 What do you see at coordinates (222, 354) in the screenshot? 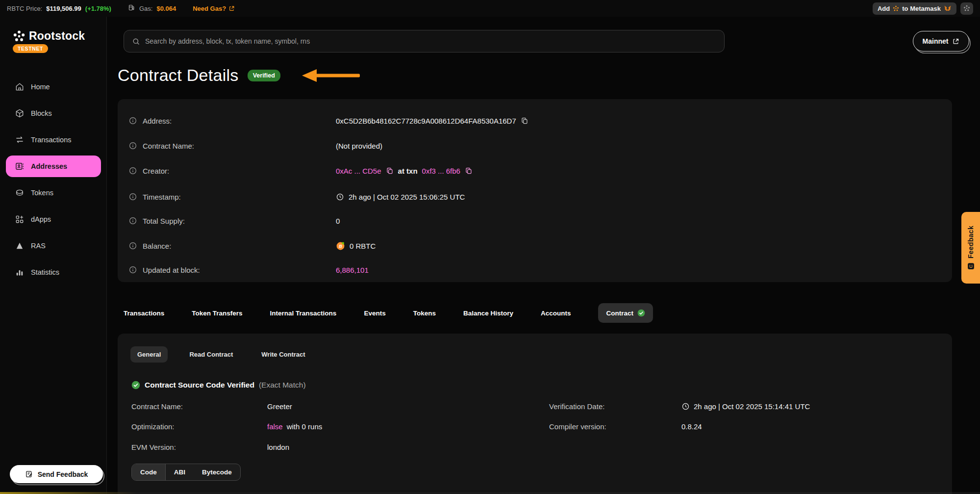
I see `contract-subtabs: General Read Contract Write Contract` at bounding box center [222, 354].